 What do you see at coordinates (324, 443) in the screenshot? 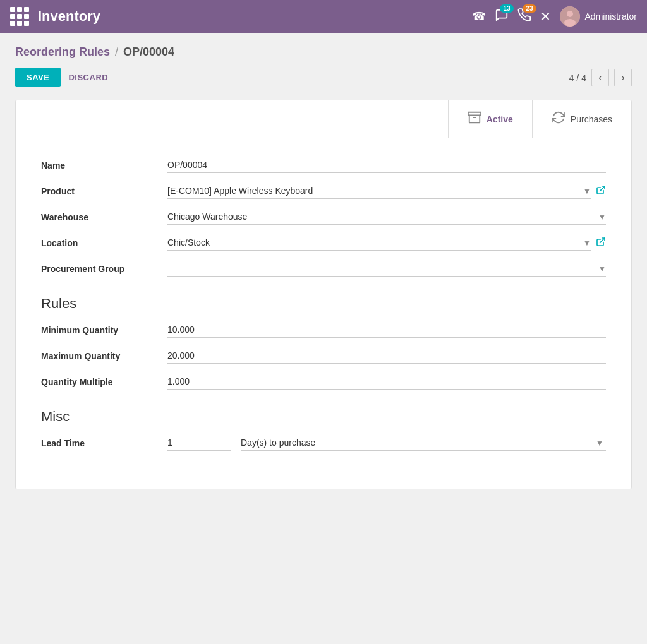
I see `lead-time-row: Lead Time Day(s) to purchase ▼` at bounding box center [324, 443].